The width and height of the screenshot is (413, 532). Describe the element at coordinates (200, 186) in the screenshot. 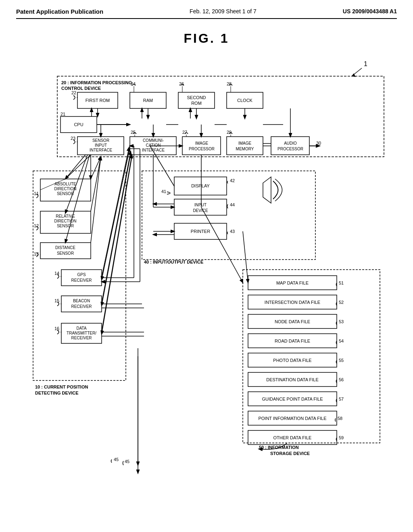

I see `svg-text: DISPLAY` at that location.